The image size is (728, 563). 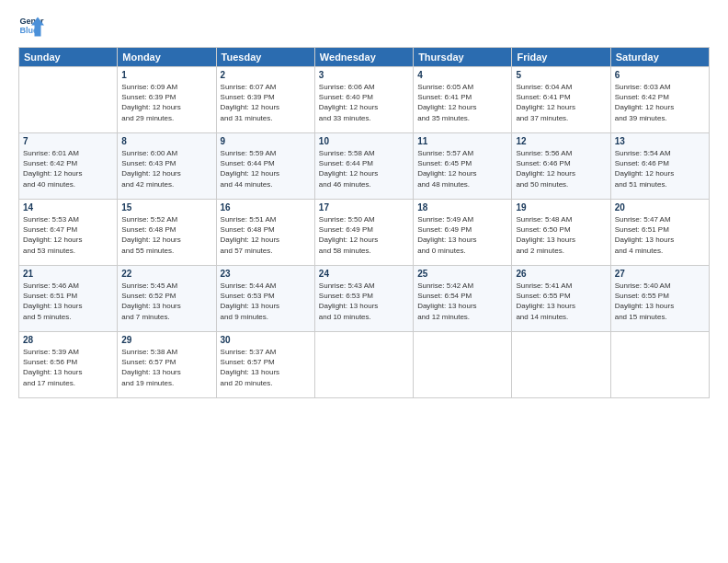 What do you see at coordinates (166, 340) in the screenshot?
I see `day-number: 29` at bounding box center [166, 340].